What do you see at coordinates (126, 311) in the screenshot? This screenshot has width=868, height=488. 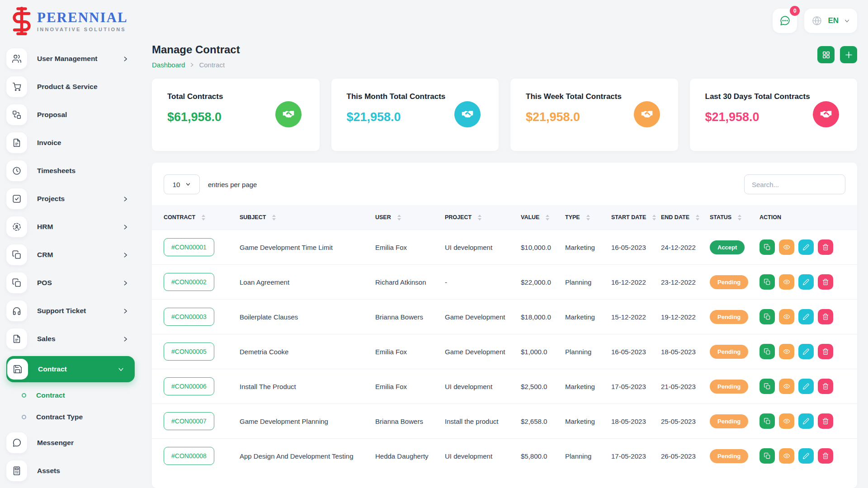 I see `chevron-right-icon` at bounding box center [126, 311].